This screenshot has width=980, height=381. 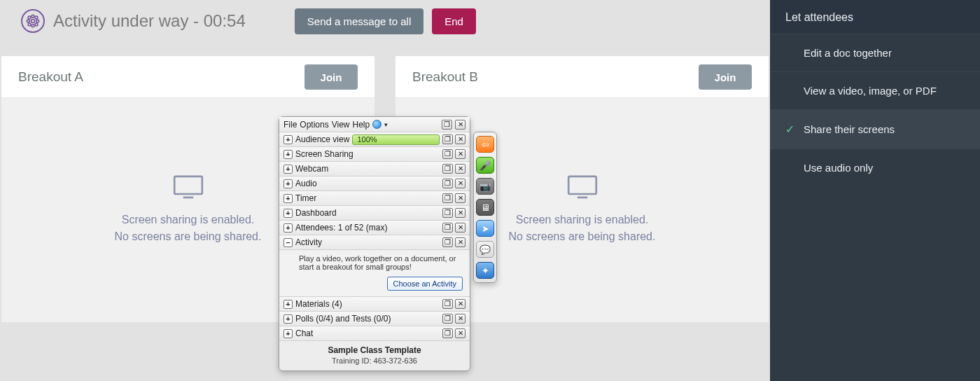 What do you see at coordinates (454, 21) in the screenshot?
I see `end-button: End` at bounding box center [454, 21].